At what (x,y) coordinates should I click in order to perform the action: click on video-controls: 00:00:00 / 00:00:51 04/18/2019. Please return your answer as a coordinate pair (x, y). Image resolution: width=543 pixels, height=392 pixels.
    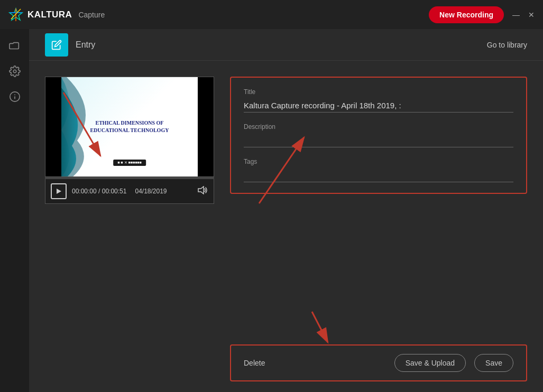
    Looking at the image, I should click on (130, 191).